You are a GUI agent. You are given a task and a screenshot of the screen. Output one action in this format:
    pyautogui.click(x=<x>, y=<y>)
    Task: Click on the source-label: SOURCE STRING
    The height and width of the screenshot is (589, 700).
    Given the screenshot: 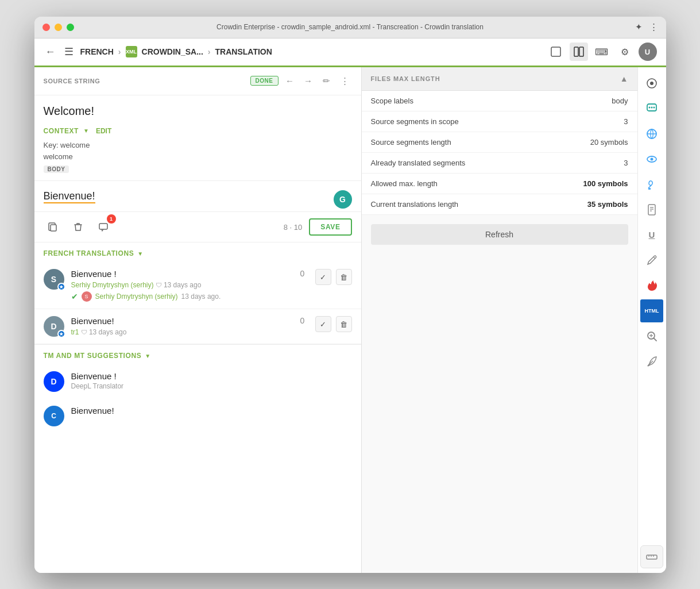 What is the action you would take?
    pyautogui.click(x=145, y=81)
    